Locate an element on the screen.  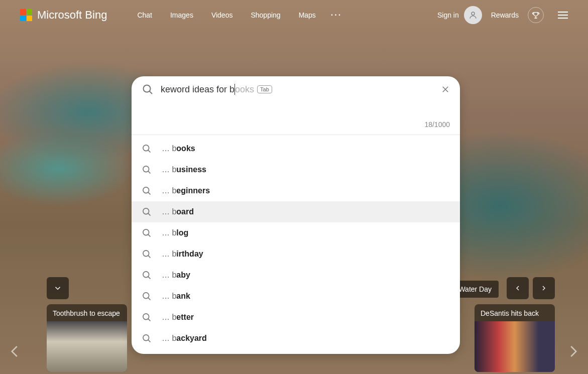
suggestion-text: … bank is located at coordinates (176, 296).